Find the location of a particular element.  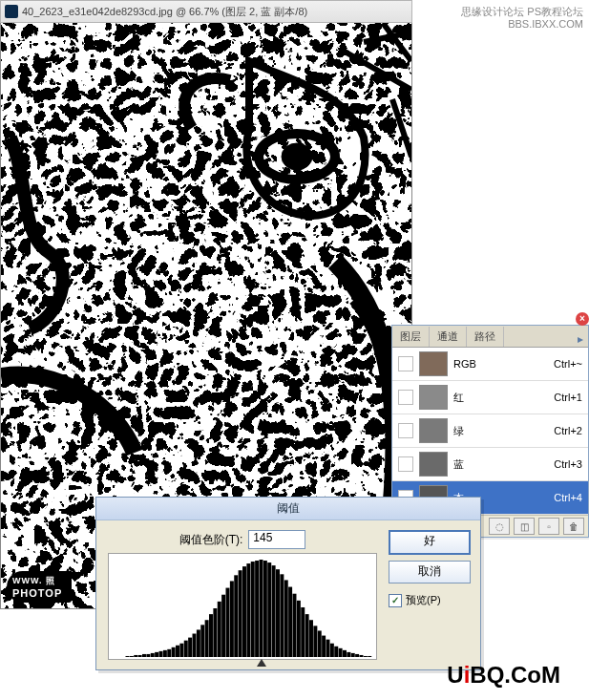

channel-shortcut: Ctrl+4 is located at coordinates (568, 498).